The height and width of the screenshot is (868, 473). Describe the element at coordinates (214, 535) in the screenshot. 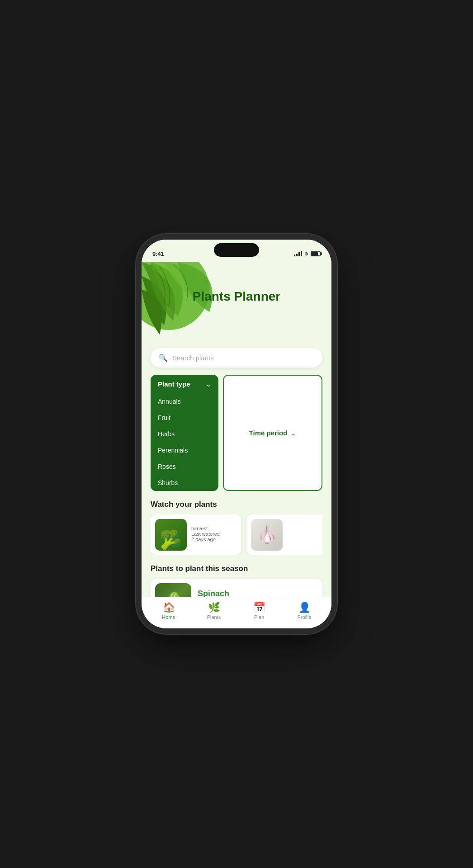

I see `watch-card-broccoli-info: harvest Last watered 2 days ago` at that location.